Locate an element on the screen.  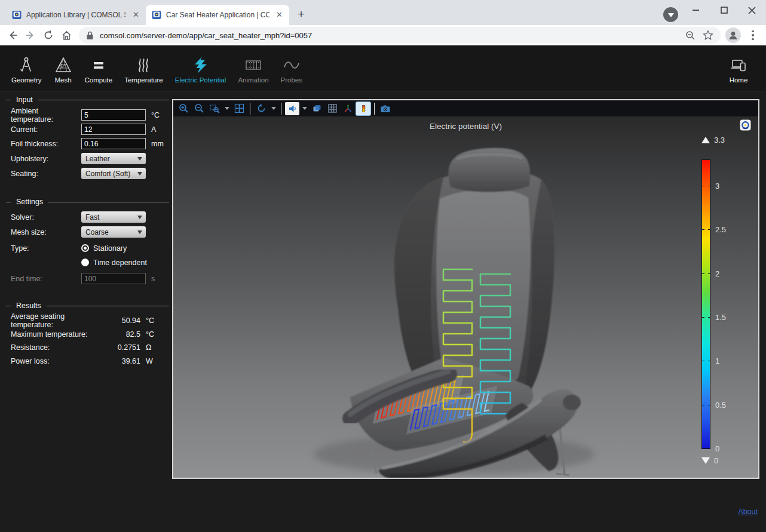
legend-tick-label: 0.5 is located at coordinates (721, 405).